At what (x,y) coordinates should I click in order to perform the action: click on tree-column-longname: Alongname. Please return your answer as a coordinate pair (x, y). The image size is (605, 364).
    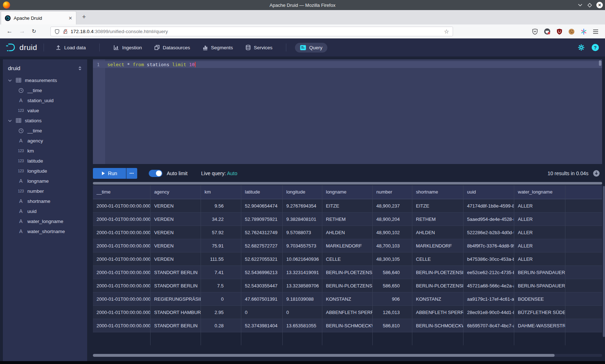
    Looking at the image, I should click on (45, 181).